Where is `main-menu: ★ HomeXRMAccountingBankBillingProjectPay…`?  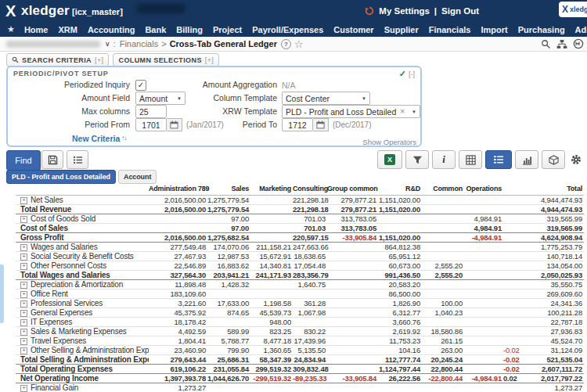
main-menu: ★ HomeXRMAccountingBankBillingProjectPay… is located at coordinates (294, 30).